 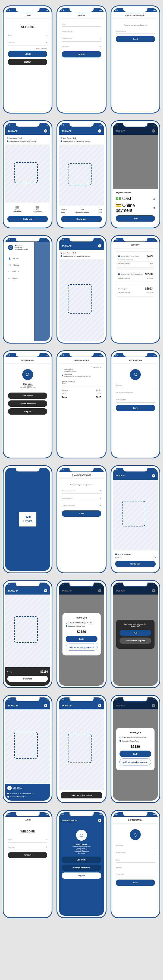 I want to click on history-item: Ji. Batu Sari RT 06, N. Maskrt$479 21 Fe…, so click(x=135, y=259).